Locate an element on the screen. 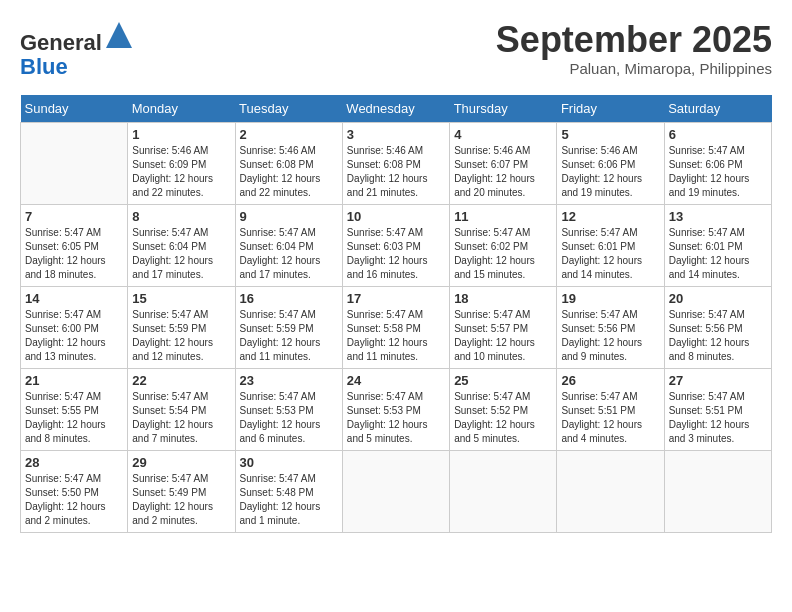  day-info: Sunrise: 5:46 AM Sunset: 6:06 PM Dayligh… is located at coordinates (610, 172).